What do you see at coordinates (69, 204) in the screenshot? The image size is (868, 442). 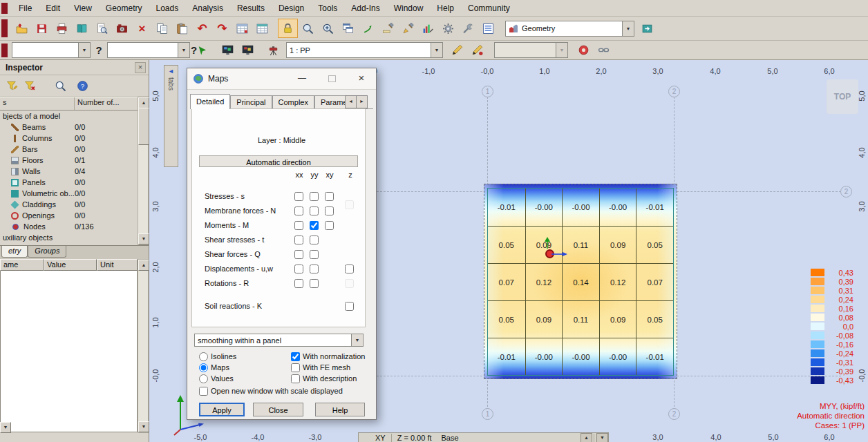 I see `tree-item-claddings: Claddings0/0` at bounding box center [69, 204].